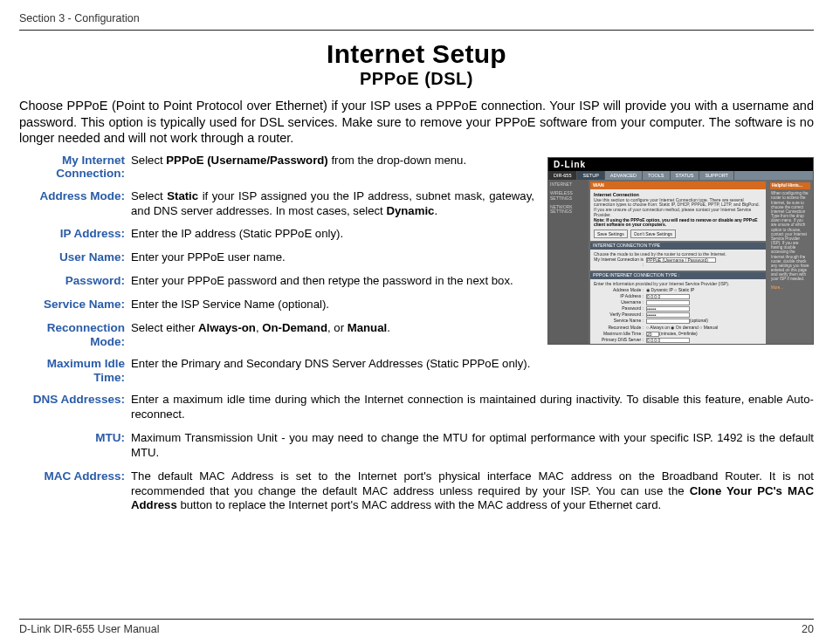 The image size is (833, 644). What do you see at coordinates (790, 236) in the screenshot?
I see `help-text: When configuring the router to access th…` at bounding box center [790, 236].